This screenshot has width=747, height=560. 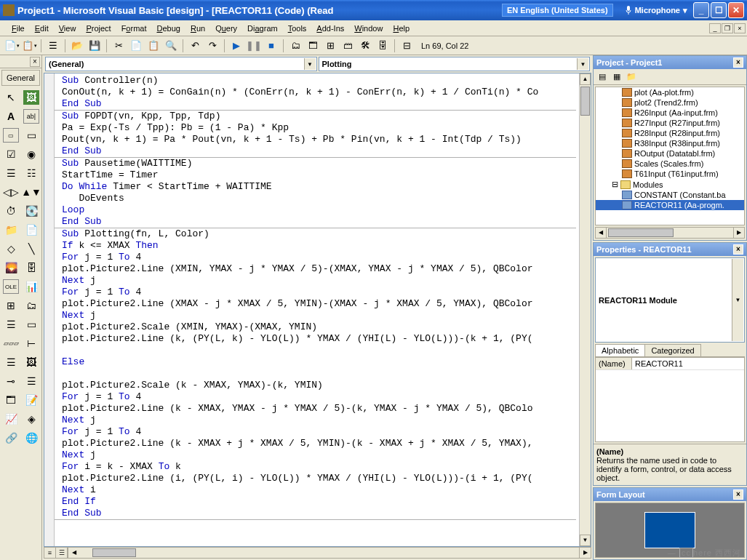 What do you see at coordinates (198, 28) in the screenshot?
I see `menu-run: Run` at bounding box center [198, 28].